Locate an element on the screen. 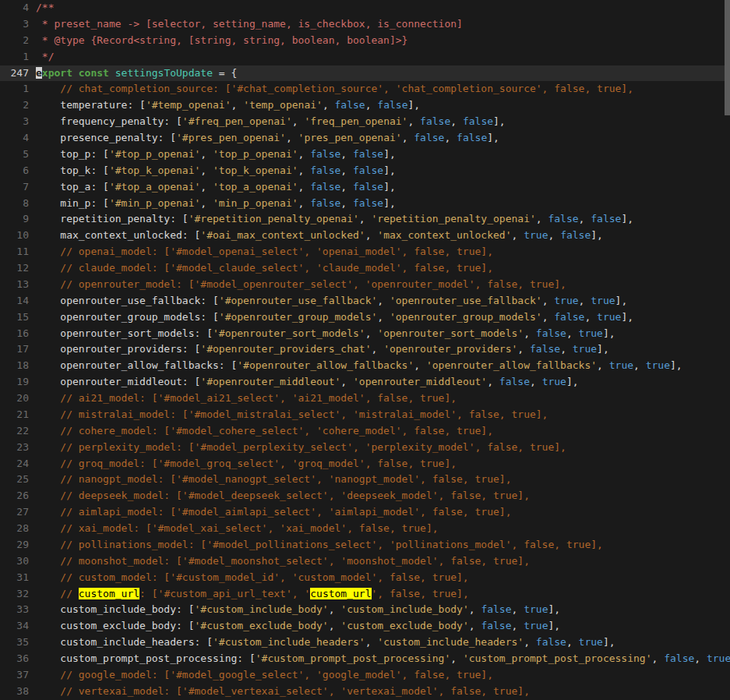  code-line: 27 // aimlapi_model: ['#model_aimlapi_se… is located at coordinates (365, 513).